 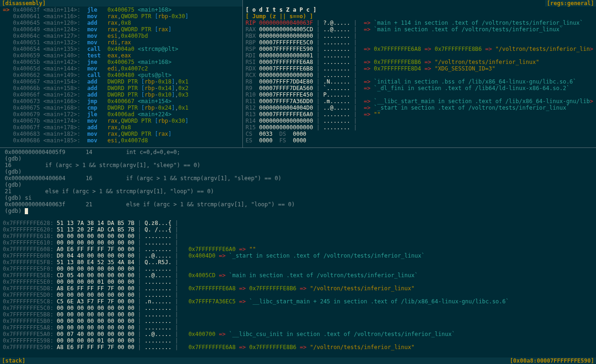 What do you see at coordinates (121, 56) in the screenshot?
I see `disasm-line: 0x400659 <main+140>: test eax,eax` at bounding box center [121, 56].